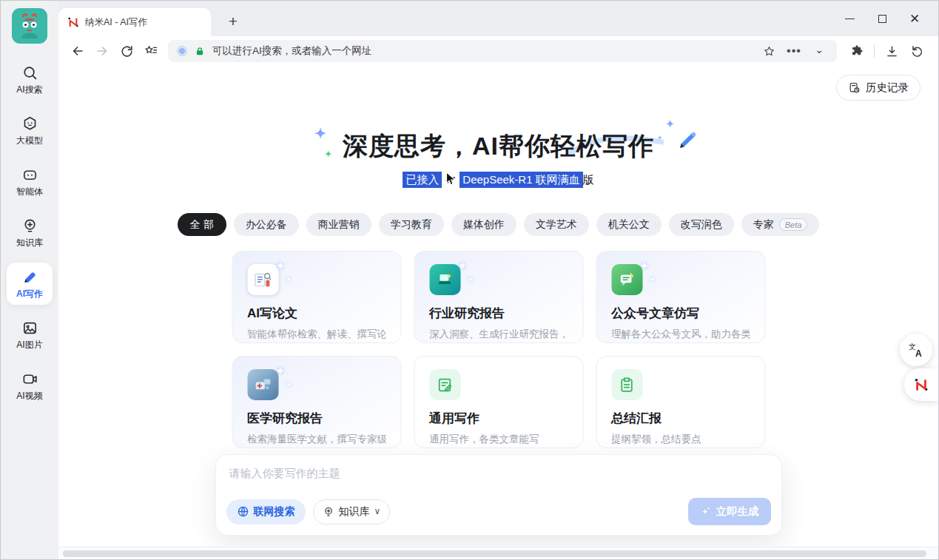 This screenshot has width=939, height=560. I want to click on tab-label: 机关公文, so click(629, 225).